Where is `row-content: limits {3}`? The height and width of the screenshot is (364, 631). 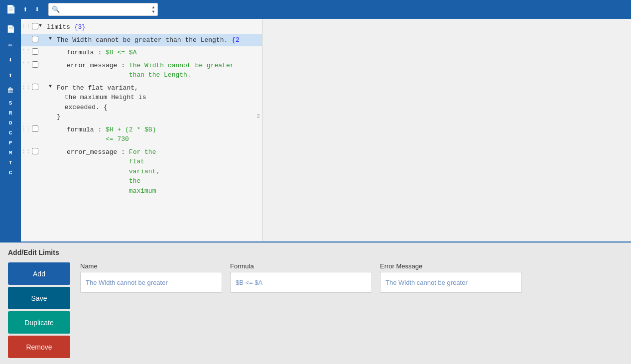 row-content: limits {3} is located at coordinates (154, 27).